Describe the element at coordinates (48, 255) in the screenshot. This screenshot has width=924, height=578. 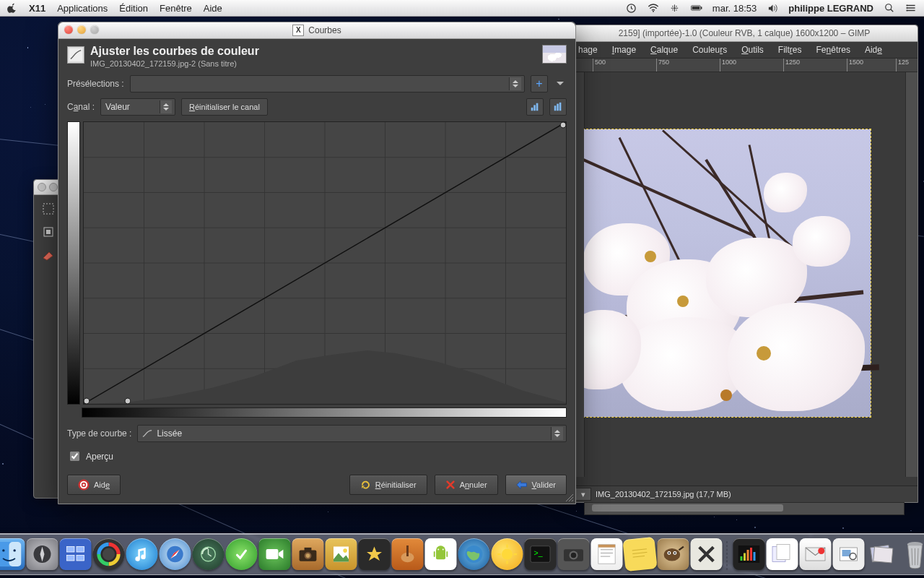
I see `tool-eraser-icon` at that location.